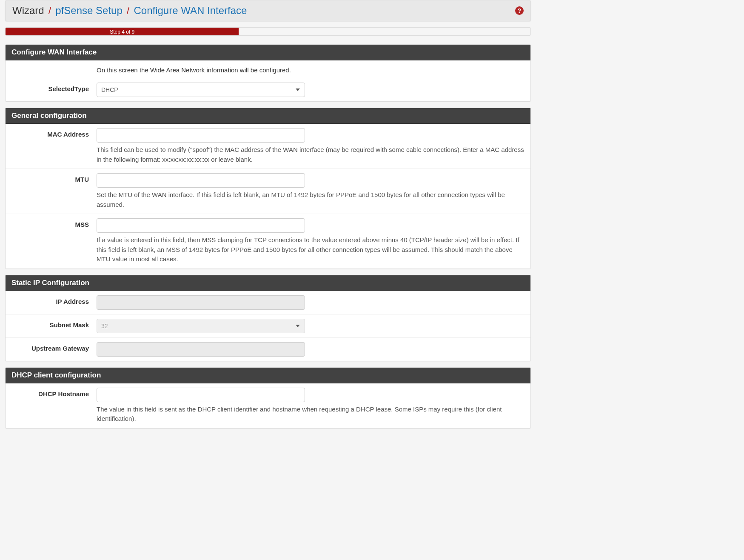  Describe the element at coordinates (268, 53) in the screenshot. I see `panel-wan-title: Configure WAN Interface` at that location.